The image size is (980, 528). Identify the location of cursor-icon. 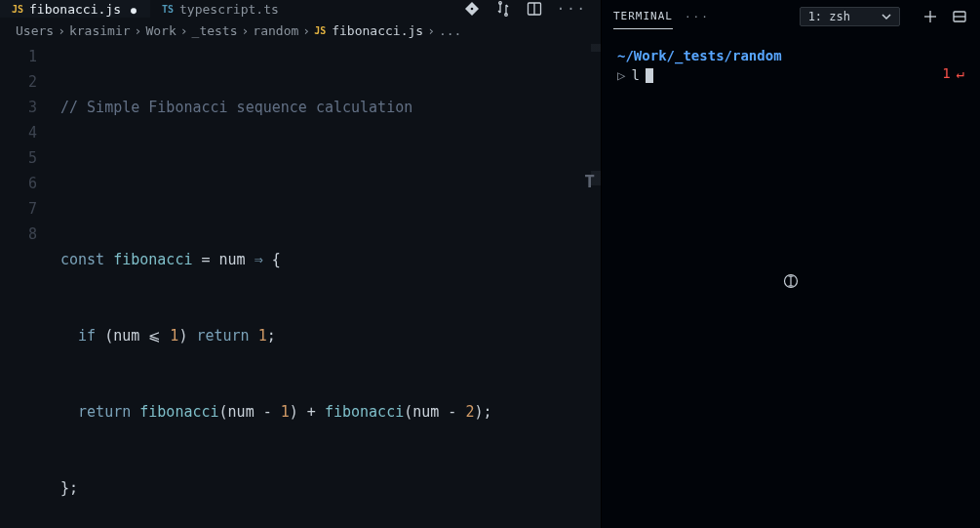
(649, 76).